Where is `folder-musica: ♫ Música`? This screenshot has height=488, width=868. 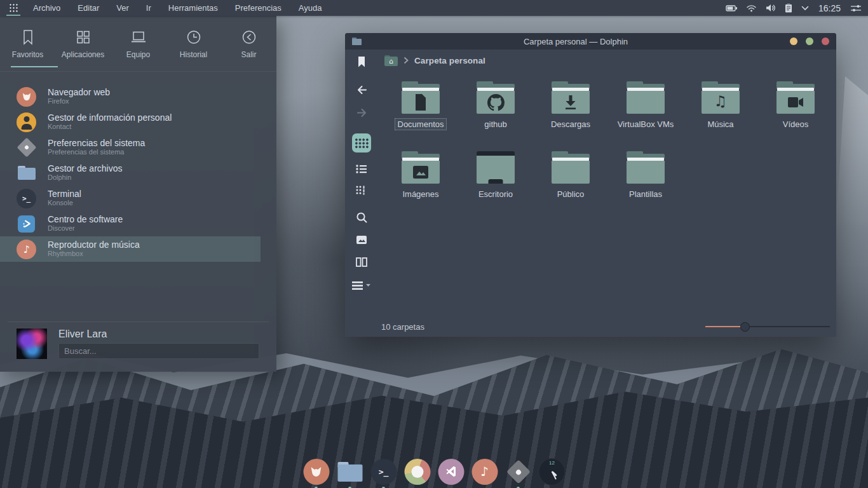
folder-musica: ♫ Música is located at coordinates (721, 116).